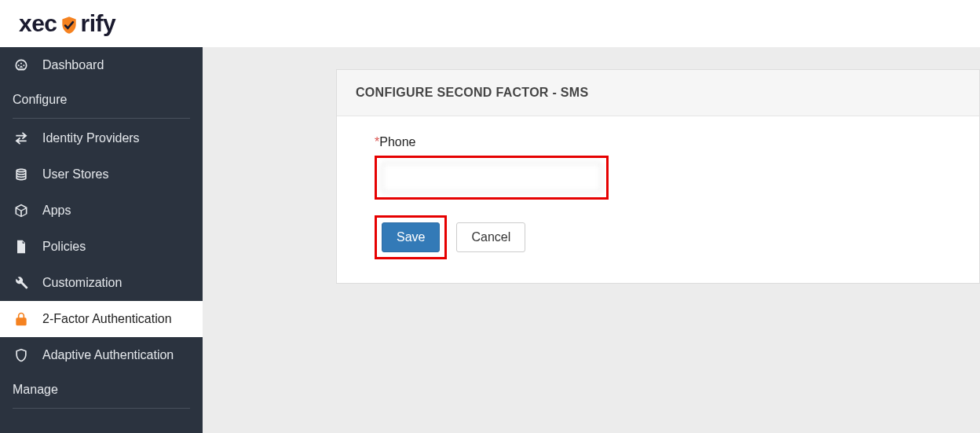  I want to click on sidebar-item-2fa: 2-Factor Authentication, so click(101, 319).